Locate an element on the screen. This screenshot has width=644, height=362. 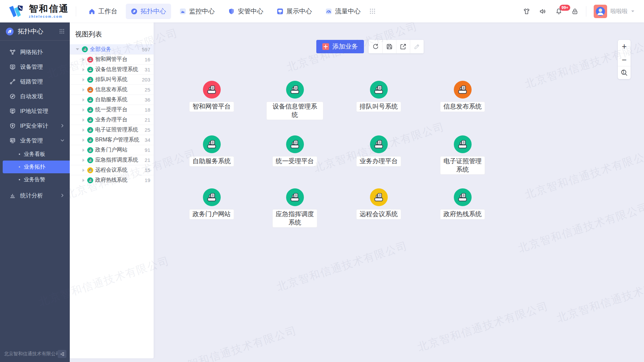
business-node: 远程会议系统 is located at coordinates (379, 204).